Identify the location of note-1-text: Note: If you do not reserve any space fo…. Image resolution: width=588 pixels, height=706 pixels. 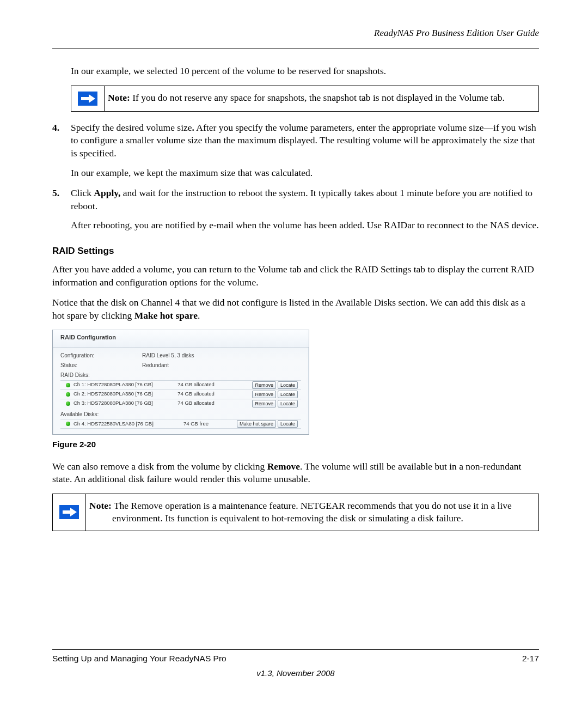
(332, 98).